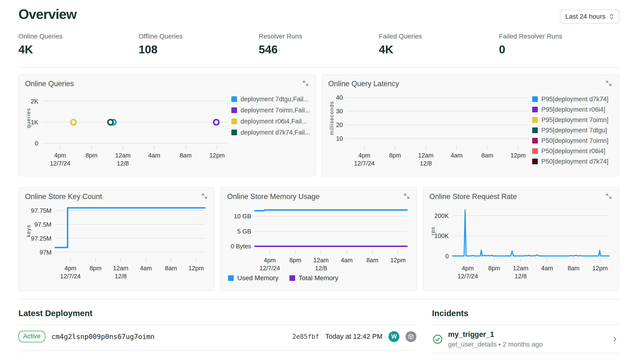  I want to click on legend-item: P95[deployment d7k74], so click(572, 99).